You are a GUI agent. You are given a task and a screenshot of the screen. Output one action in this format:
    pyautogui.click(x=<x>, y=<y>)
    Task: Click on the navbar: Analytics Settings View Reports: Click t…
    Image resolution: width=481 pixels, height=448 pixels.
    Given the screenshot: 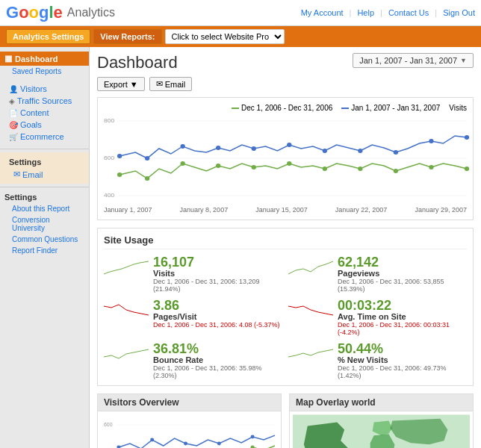 What is the action you would take?
    pyautogui.click(x=241, y=37)
    